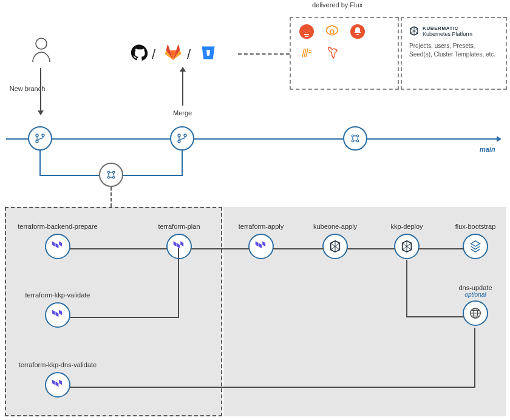 This screenshot has width=510, height=420. I want to click on merge-arrow-line, so click(183, 89).